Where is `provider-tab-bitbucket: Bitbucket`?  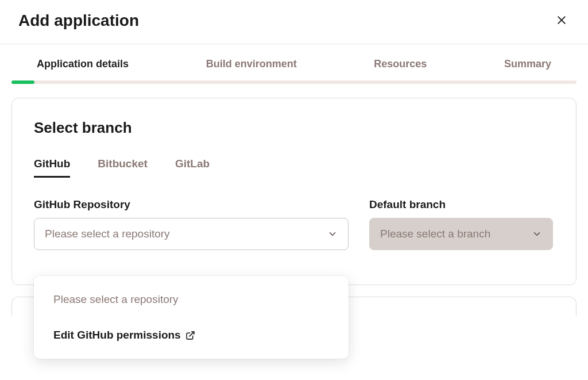 provider-tab-bitbucket: Bitbucket is located at coordinates (123, 168).